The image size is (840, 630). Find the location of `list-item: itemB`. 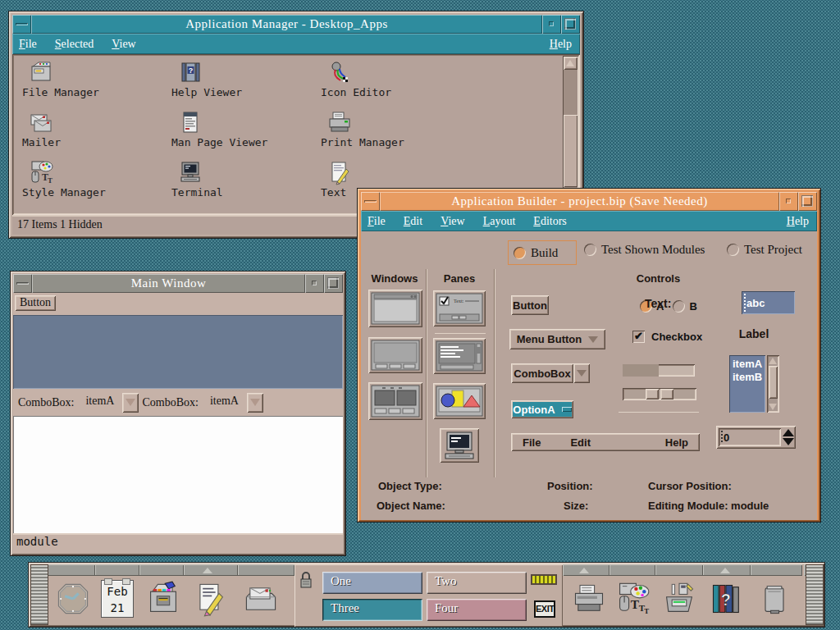

list-item: itemB is located at coordinates (747, 377).